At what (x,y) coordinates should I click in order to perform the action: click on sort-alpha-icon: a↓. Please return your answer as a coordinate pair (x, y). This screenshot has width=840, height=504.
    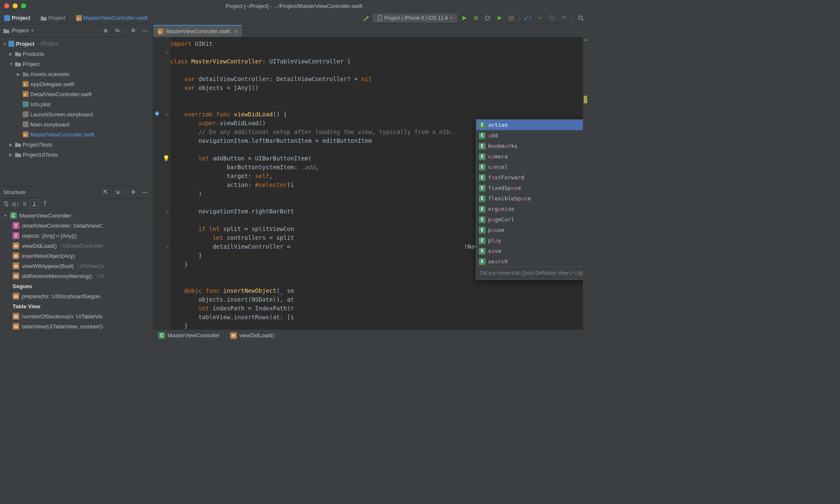
    Looking at the image, I should click on (16, 204).